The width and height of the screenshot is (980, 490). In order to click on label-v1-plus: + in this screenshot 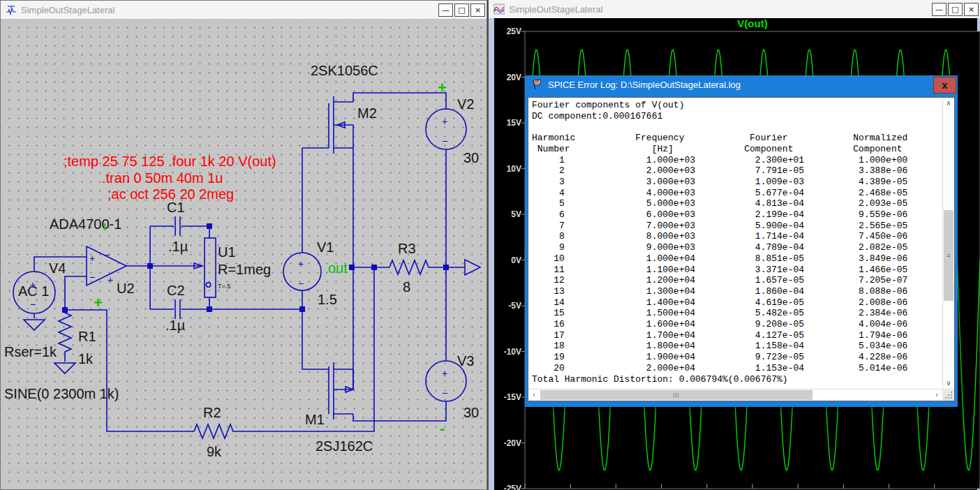, I will do `click(301, 264)`.